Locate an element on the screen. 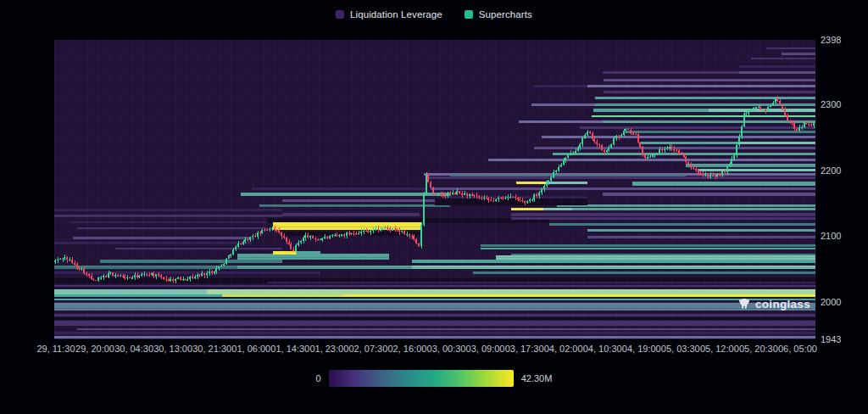  time-axis: 29, 11:3029, 20:0030, 04:3030, 13:0030, … is located at coordinates (434, 349).